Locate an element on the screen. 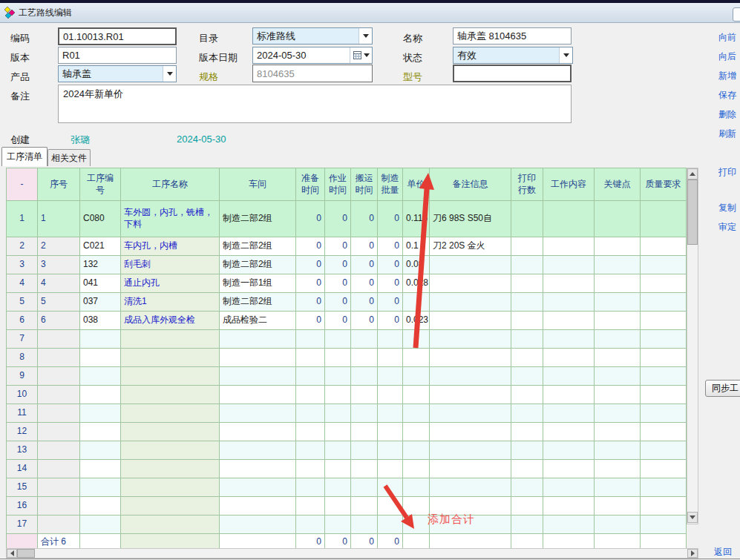 The image size is (740, 560). table-cell: 刀2 20S 金火 is located at coordinates (471, 246).